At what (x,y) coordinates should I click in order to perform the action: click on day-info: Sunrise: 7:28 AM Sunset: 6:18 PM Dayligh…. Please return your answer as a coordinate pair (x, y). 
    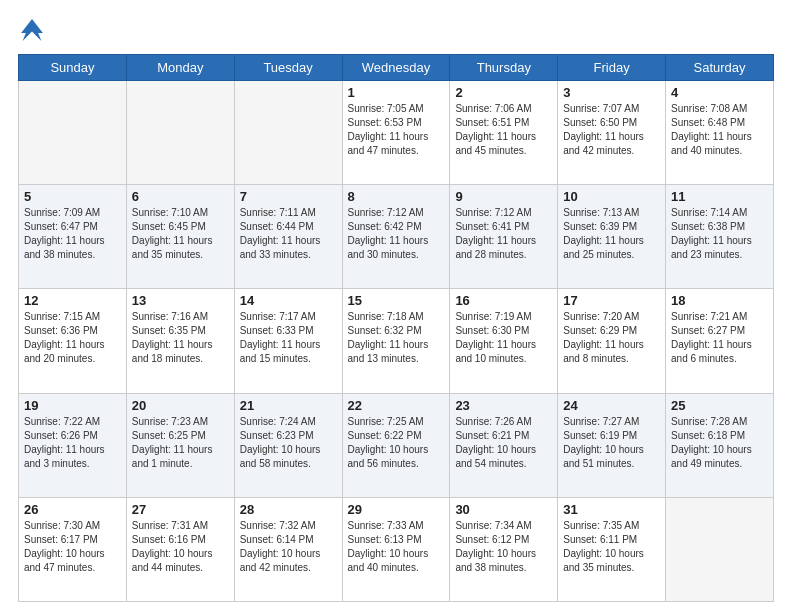
    Looking at the image, I should click on (720, 443).